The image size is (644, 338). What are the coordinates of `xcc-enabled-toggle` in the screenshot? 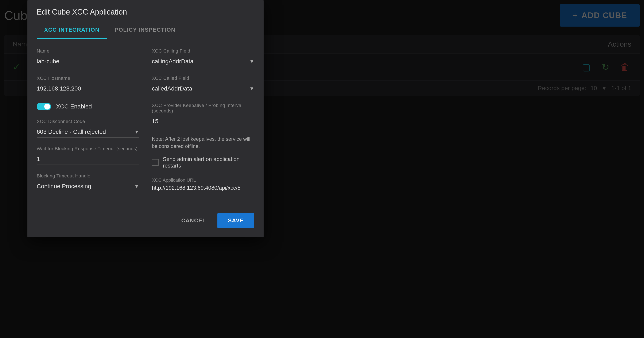 It's located at (44, 107).